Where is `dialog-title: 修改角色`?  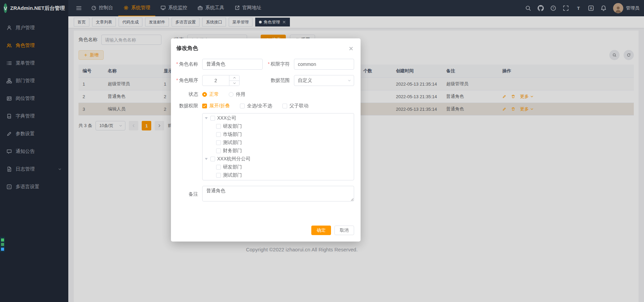
dialog-title: 修改角色 is located at coordinates (187, 48).